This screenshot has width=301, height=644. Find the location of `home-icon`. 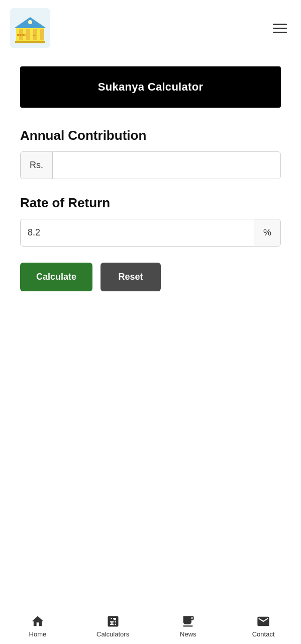

home-icon is located at coordinates (38, 621).